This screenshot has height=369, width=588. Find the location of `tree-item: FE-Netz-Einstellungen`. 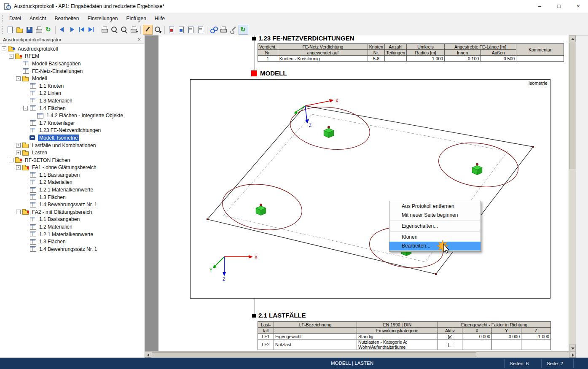

tree-item: FE-Netz-Einstellungen is located at coordinates (72, 71).